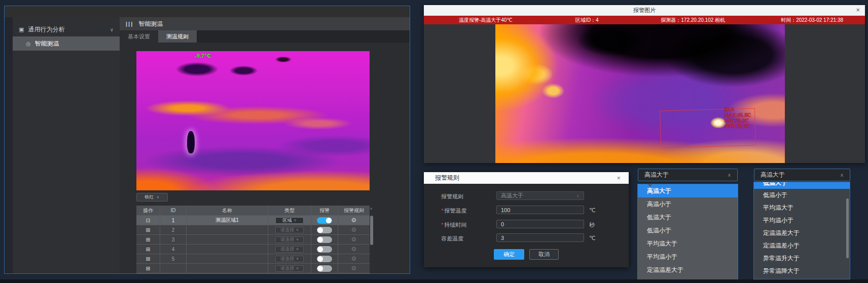 The height and width of the screenshot is (283, 868). Describe the element at coordinates (540, 238) in the screenshot. I see `tolerance-field` at that location.